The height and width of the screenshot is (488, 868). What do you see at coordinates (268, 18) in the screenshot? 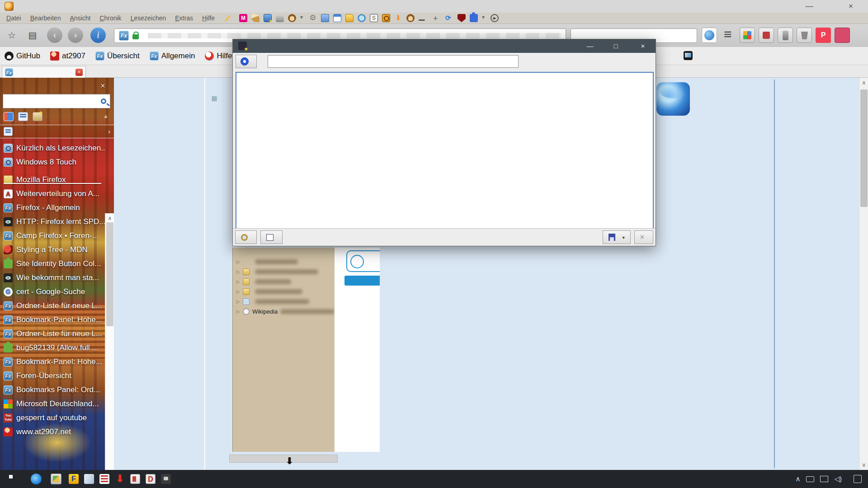
I see `window-star-icon` at bounding box center [268, 18].